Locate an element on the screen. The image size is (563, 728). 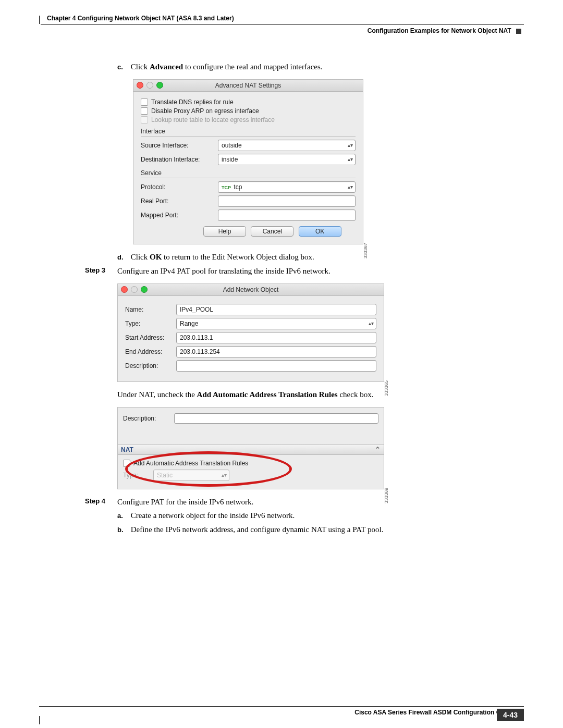
protocol-select: TCP tcp ▴▾ is located at coordinates (287, 187).